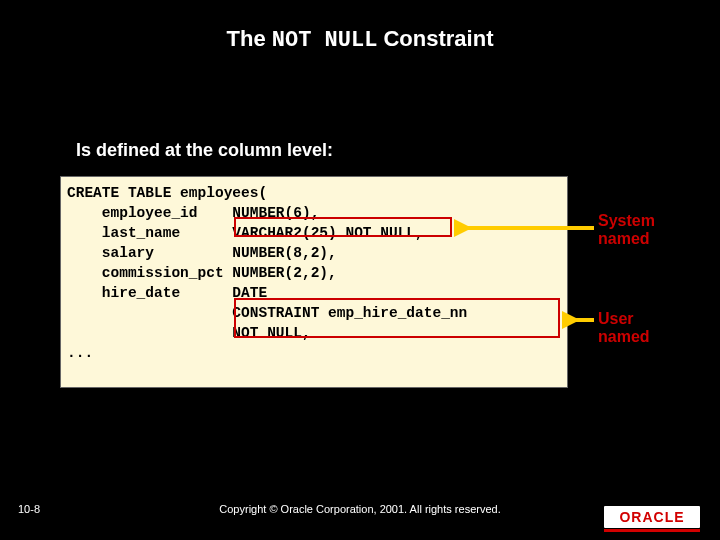  Describe the element at coordinates (579, 320) in the screenshot. I see `arrow-user-named` at that location.